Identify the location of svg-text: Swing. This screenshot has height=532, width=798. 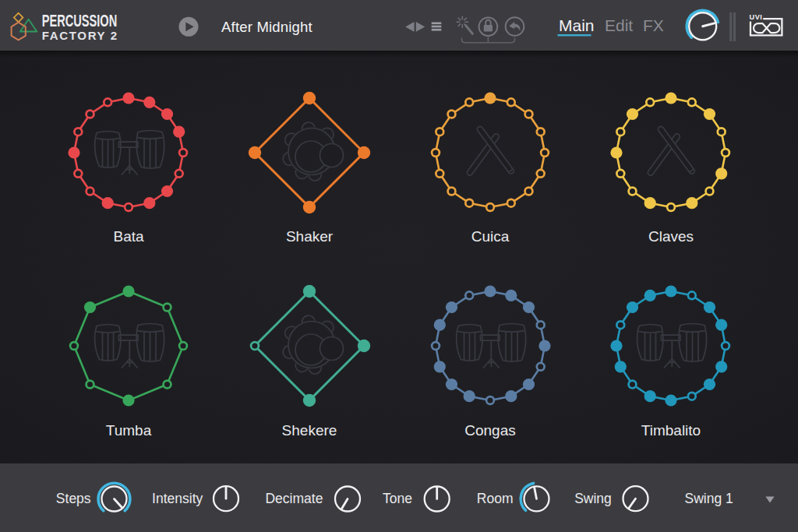
(593, 499).